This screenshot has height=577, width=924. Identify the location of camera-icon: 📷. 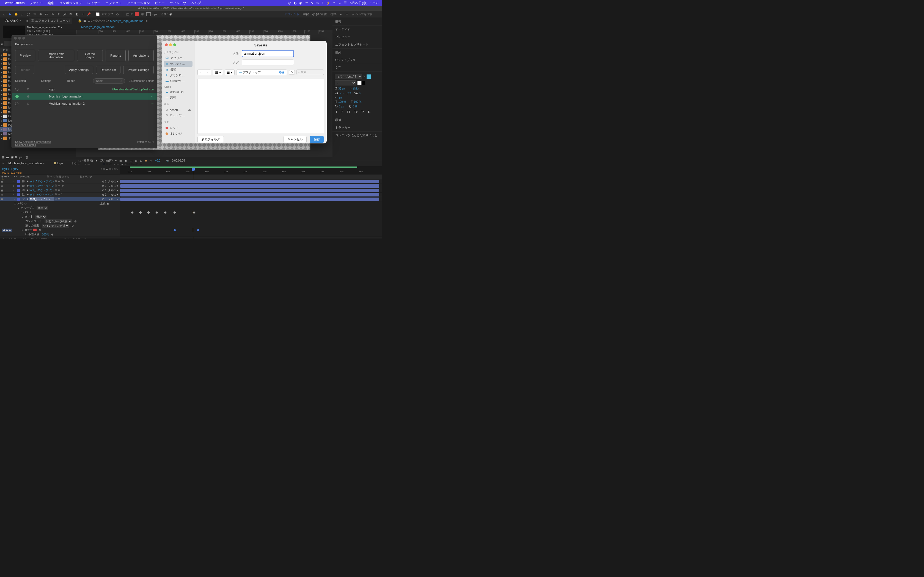
(167, 161).